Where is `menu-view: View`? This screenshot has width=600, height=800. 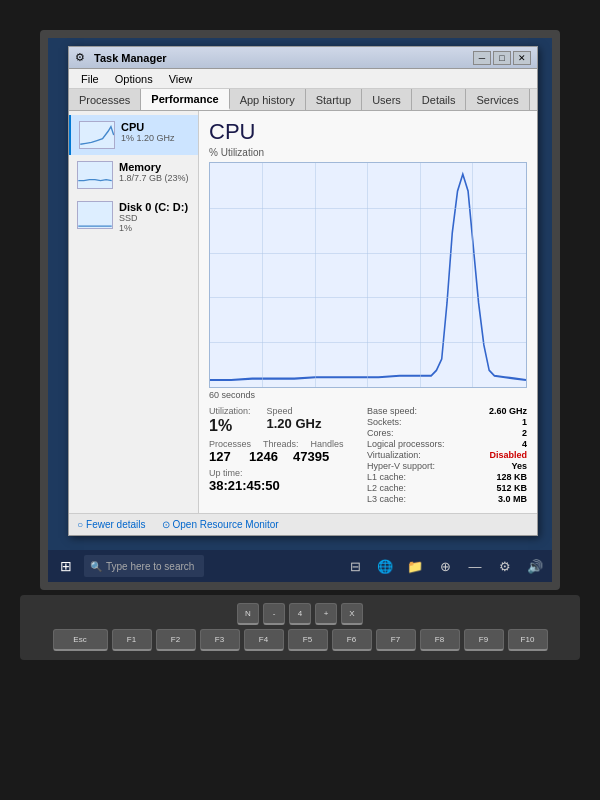
menu-view: View is located at coordinates (181, 79).